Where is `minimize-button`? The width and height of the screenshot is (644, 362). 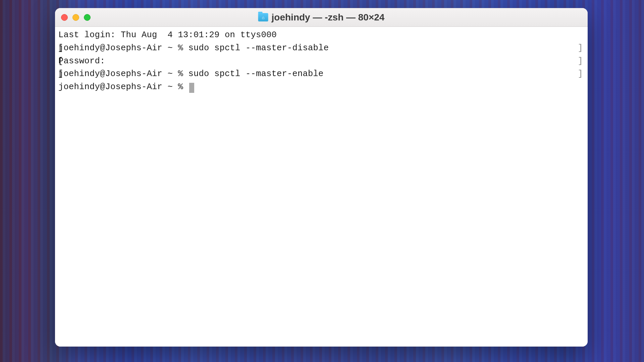 minimize-button is located at coordinates (76, 17).